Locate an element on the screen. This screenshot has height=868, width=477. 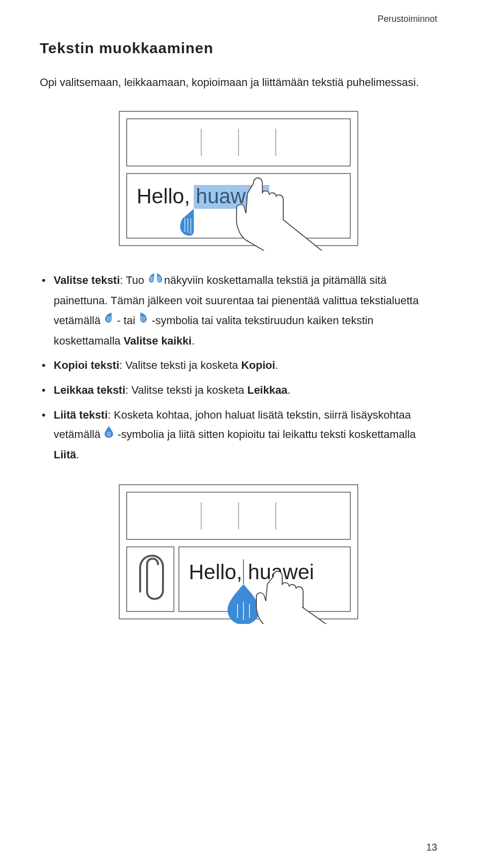
bullet-bold-tail: Liitä is located at coordinates (65, 454).